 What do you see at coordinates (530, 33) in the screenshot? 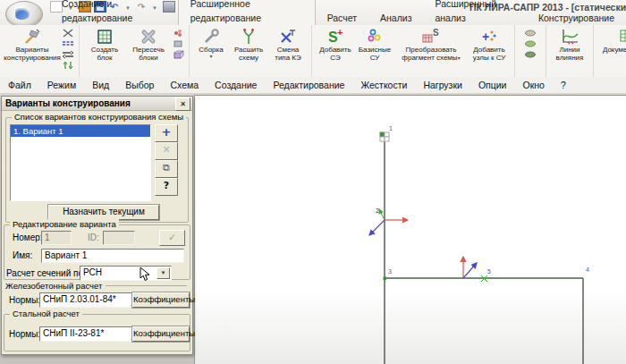
I see `soil-layer-icon` at bounding box center [530, 33].